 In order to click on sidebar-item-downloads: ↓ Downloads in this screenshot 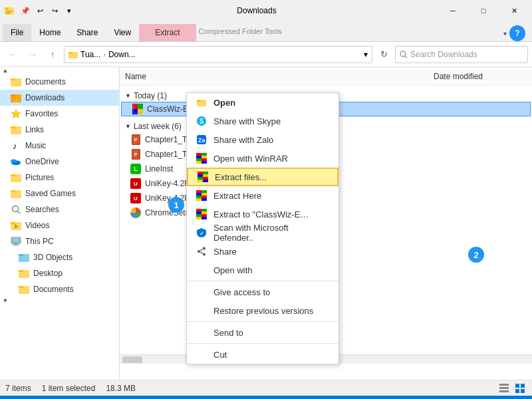, I will do `click(60, 98)`.